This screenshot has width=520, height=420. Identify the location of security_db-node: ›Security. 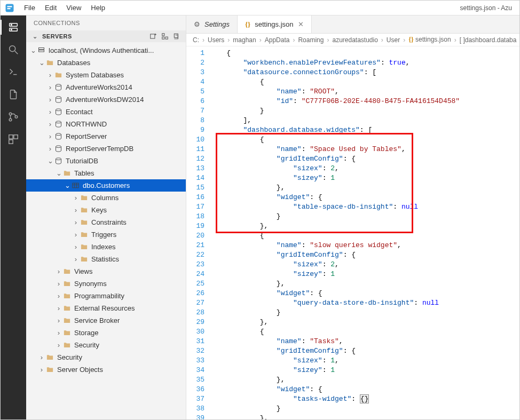
(106, 345).